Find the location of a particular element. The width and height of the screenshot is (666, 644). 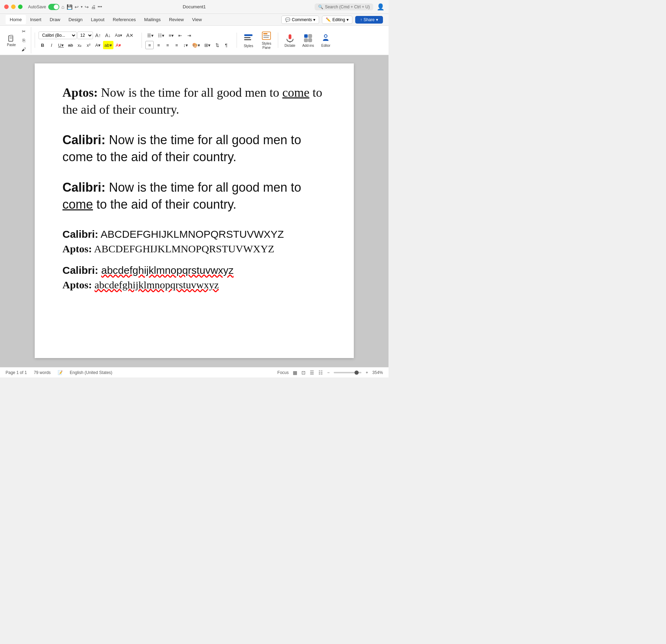

editing-button: ✏️ Editing ▾ is located at coordinates (337, 20).